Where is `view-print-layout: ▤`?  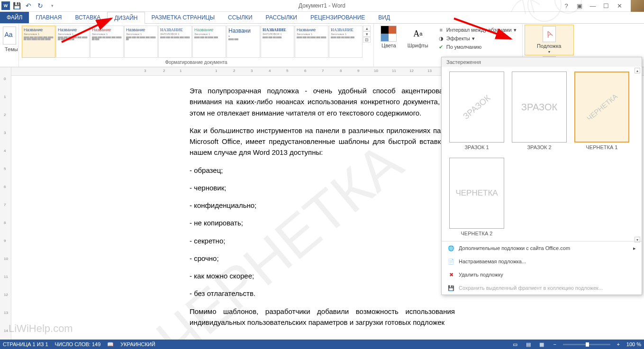 view-print-layout: ▤ is located at coordinates (528, 344).